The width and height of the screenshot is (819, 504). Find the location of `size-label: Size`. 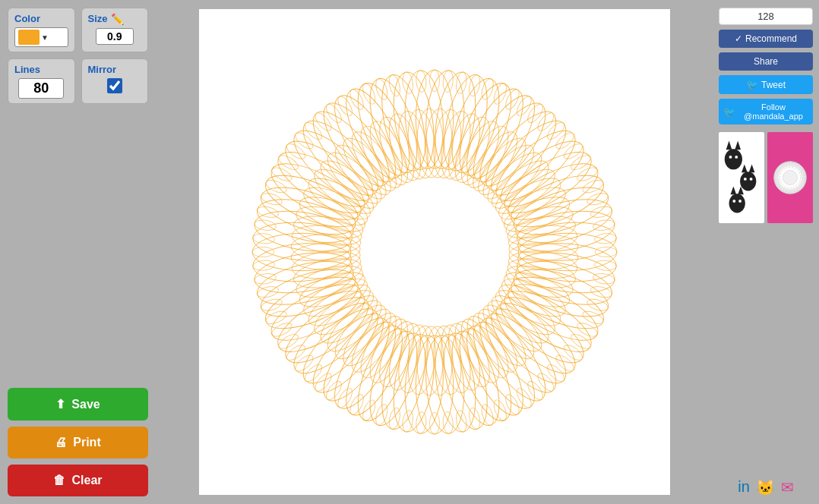

size-label: Size is located at coordinates (98, 18).